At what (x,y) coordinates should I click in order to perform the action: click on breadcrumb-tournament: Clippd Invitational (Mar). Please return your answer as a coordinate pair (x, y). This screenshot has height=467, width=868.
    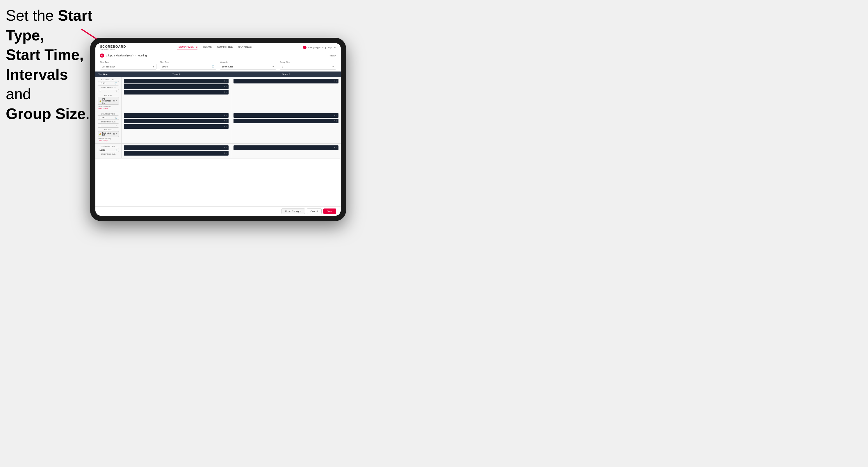
    Looking at the image, I should click on (120, 56).